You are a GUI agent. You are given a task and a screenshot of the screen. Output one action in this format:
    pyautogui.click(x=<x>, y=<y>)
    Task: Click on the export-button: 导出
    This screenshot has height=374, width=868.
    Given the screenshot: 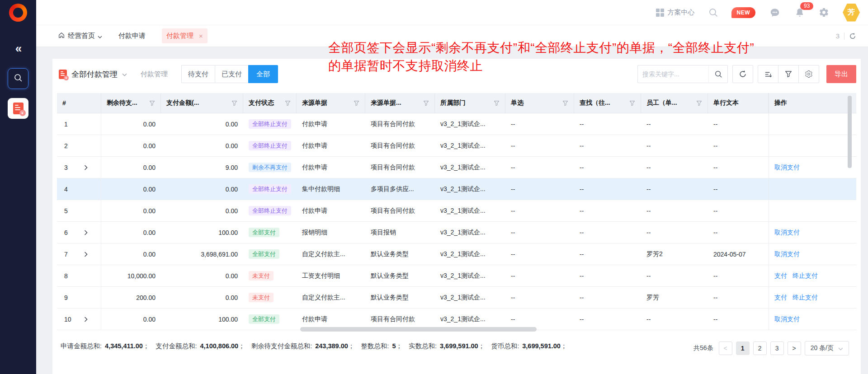 What is the action you would take?
    pyautogui.click(x=841, y=74)
    